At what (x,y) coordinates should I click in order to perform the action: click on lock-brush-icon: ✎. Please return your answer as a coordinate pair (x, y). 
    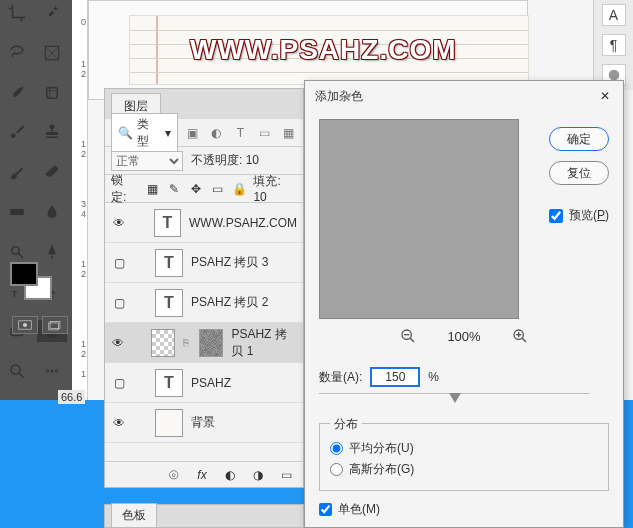
    Looking at the image, I should click on (174, 189).